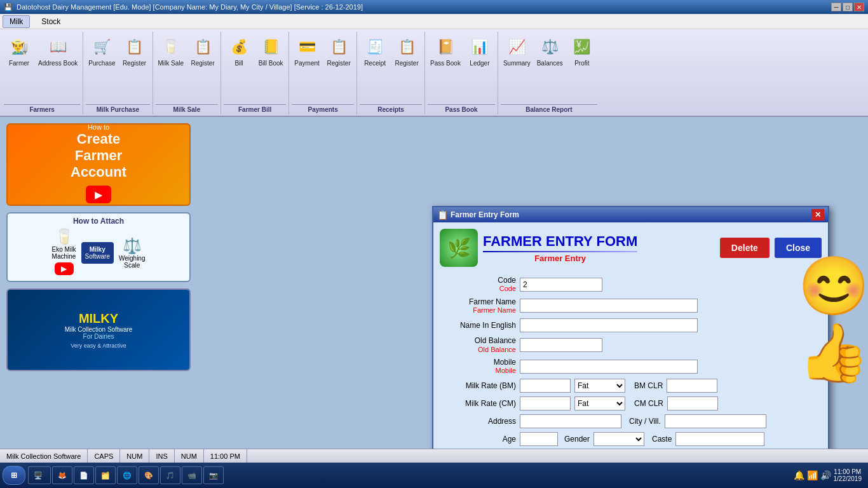 The image size is (868, 488). I want to click on balances-icon: ⚖️, so click(550, 47).